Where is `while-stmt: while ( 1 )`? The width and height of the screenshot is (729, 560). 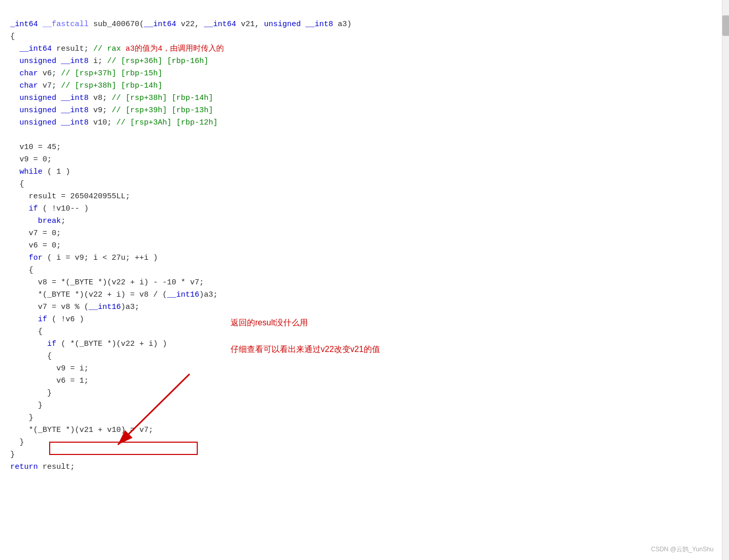
while-stmt: while ( 1 ) is located at coordinates (45, 172).